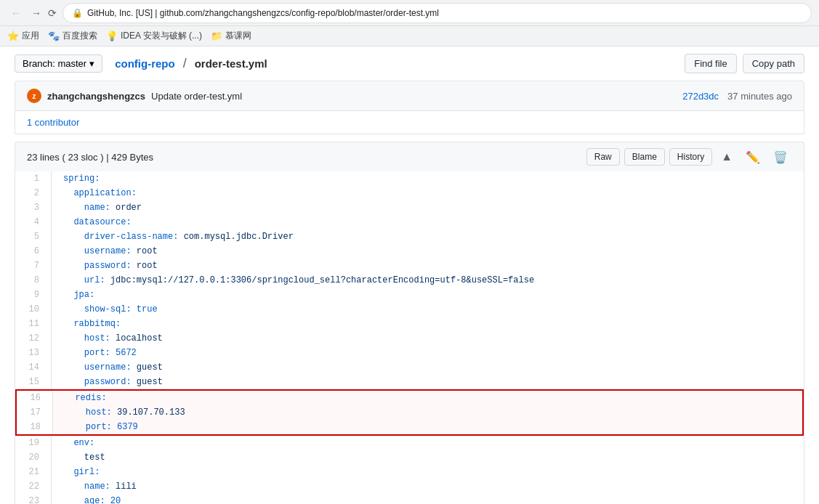 Image resolution: width=819 pixels, height=504 pixels. Describe the element at coordinates (29, 122) in the screenshot. I see `contributor-count: 1` at that location.